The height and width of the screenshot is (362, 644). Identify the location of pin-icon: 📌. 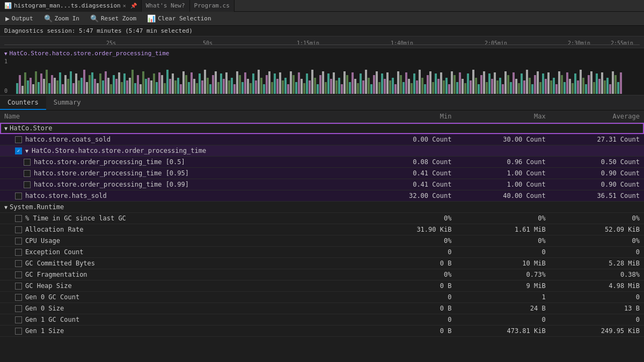
(134, 5).